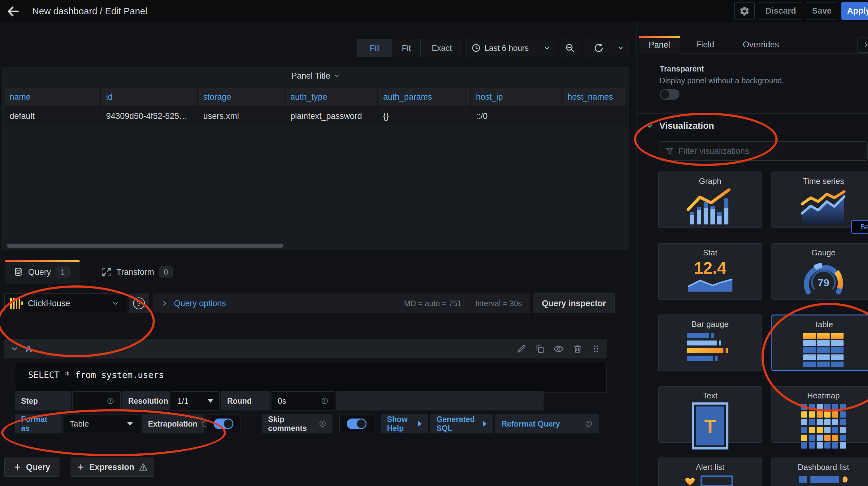 The height and width of the screenshot is (486, 868). Describe the element at coordinates (42, 272) in the screenshot. I see `tab-query: Query 1` at that location.